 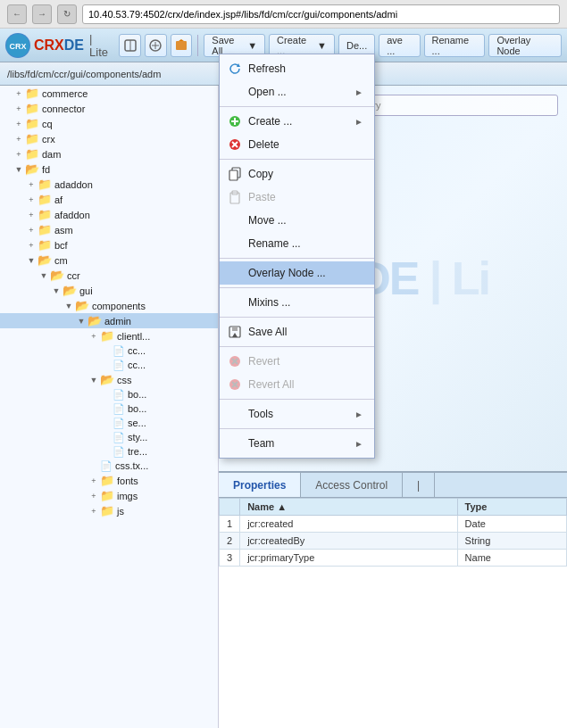 I want to click on address-bar: 10.40.53.79:4502/crx/de/index.jsp#/libs/…, so click(x=321, y=14).